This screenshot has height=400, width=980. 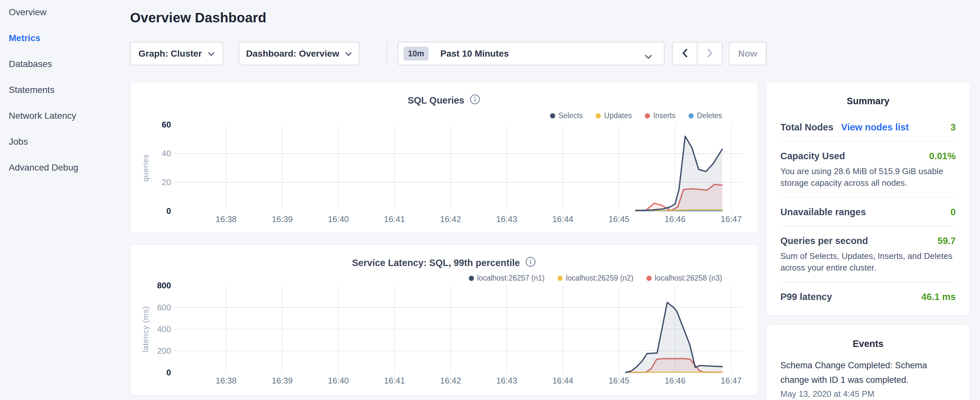 I want to click on summary-row-value: 46.1 ms, so click(x=939, y=297).